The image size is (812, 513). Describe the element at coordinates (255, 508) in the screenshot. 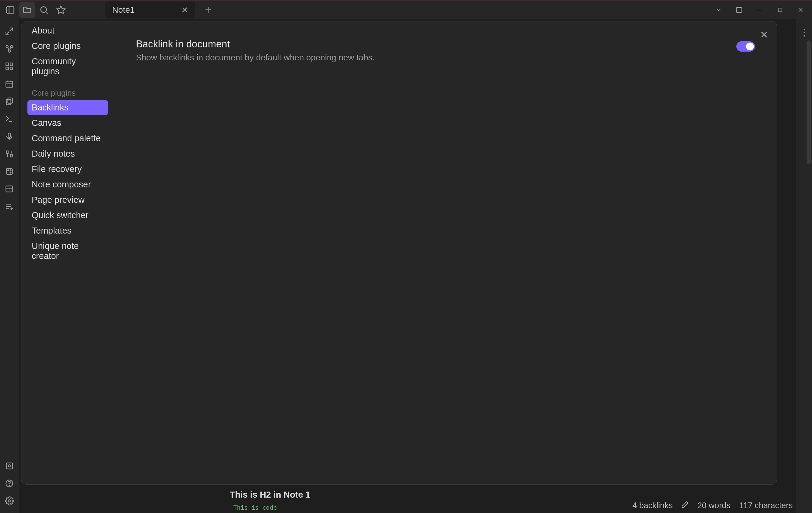

I see `document-code: This is code` at that location.